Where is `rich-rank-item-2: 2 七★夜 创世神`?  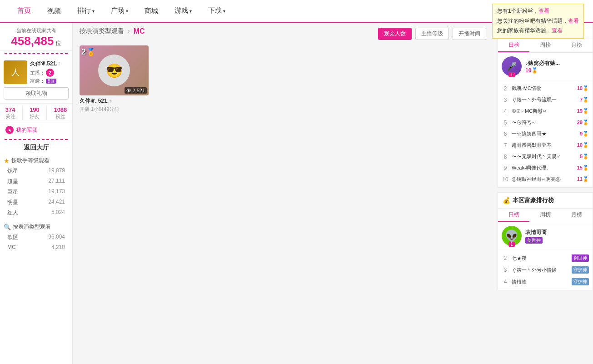 rich-rank-item-2: 2 七★夜 创世神 is located at coordinates (545, 258).